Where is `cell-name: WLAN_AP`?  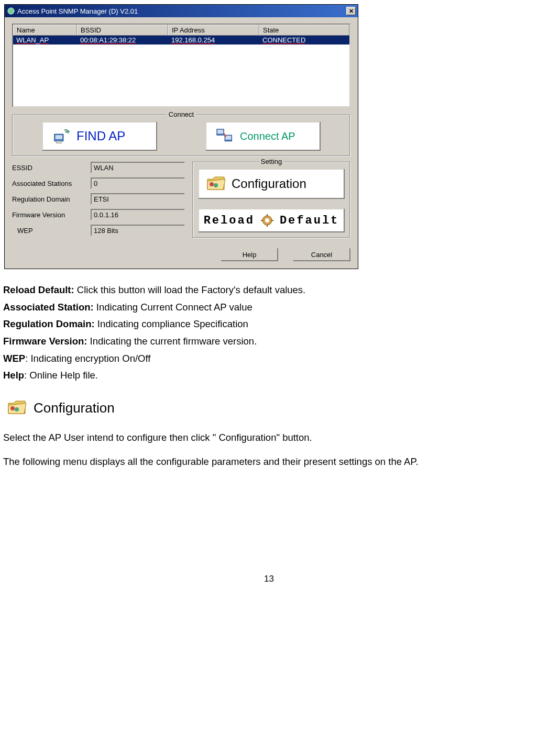 cell-name: WLAN_AP is located at coordinates (45, 40).